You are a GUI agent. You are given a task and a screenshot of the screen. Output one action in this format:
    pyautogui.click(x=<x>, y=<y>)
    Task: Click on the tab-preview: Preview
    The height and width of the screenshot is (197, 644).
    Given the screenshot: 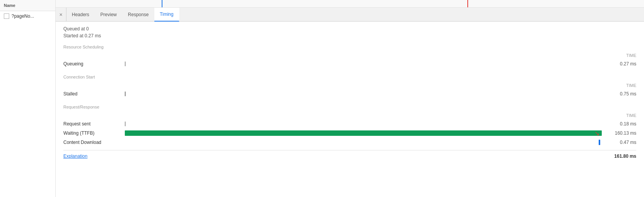 What is the action you would take?
    pyautogui.click(x=109, y=15)
    